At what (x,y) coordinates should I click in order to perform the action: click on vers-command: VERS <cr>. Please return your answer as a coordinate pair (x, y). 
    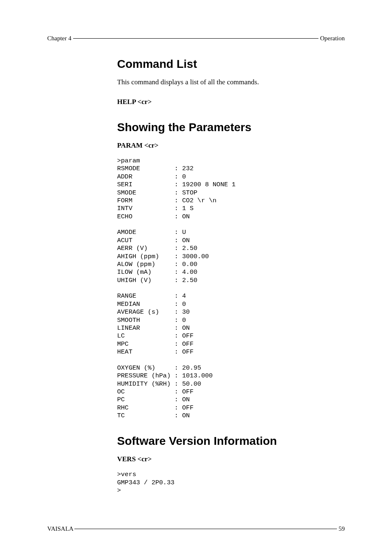
    Looking at the image, I should click on (231, 459).